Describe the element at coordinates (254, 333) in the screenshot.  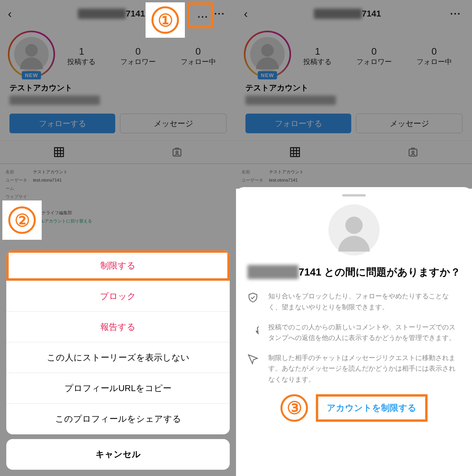
I see `comment-icon` at that location.